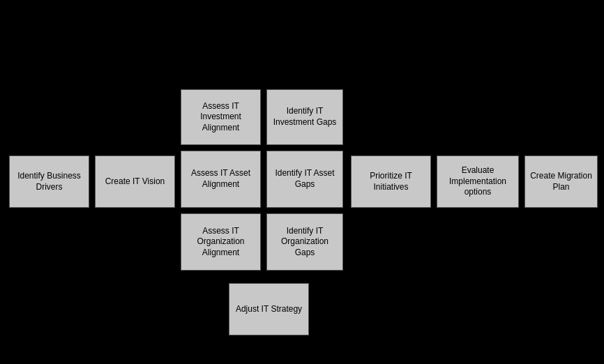 The image size is (604, 364). What do you see at coordinates (391, 181) in the screenshot?
I see `prioritize-it-initiatives: Prioritize IT Initiatives` at bounding box center [391, 181].